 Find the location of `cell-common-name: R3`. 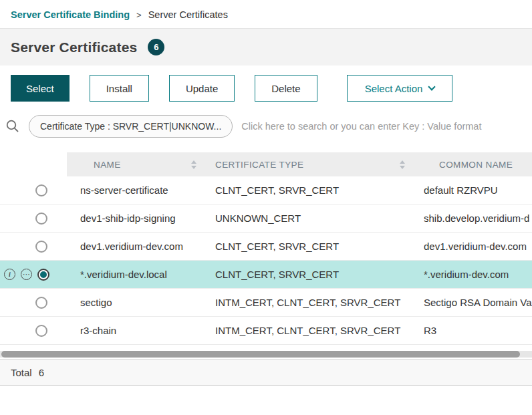

cell-common-name: R3 is located at coordinates (478, 330).